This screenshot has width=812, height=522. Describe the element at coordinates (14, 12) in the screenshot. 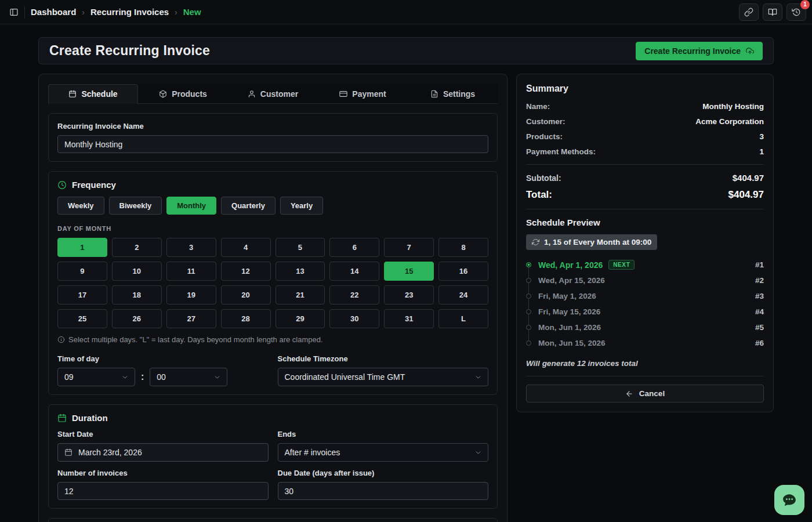

I see `sidebar-toggle-button` at that location.